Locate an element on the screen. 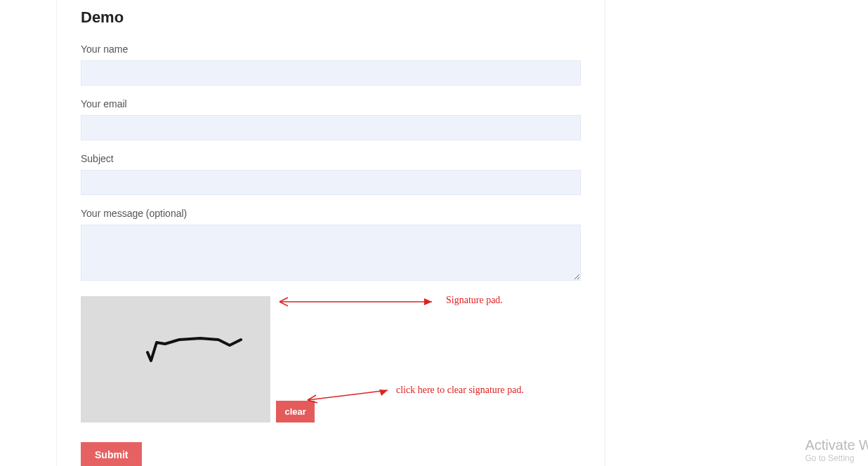  signature-pad is located at coordinates (176, 359).